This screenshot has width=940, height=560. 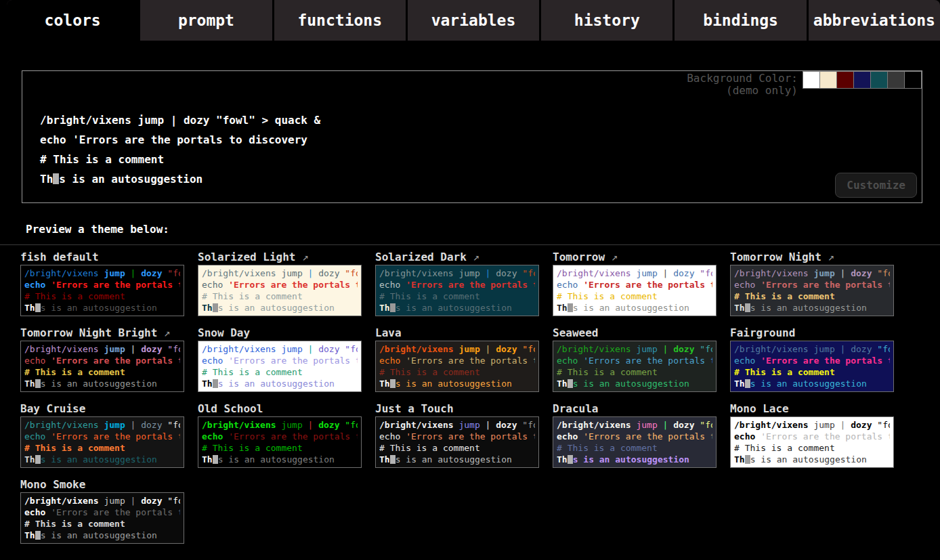 What do you see at coordinates (607, 448) in the screenshot?
I see `token-comment: # This is a comment` at bounding box center [607, 448].